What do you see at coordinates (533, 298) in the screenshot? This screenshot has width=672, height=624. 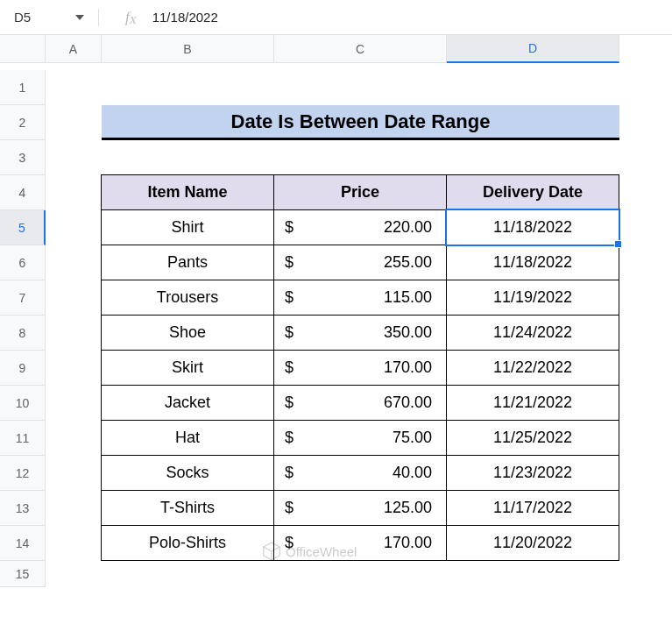 I see `cell-D7: 11/19/2022` at bounding box center [533, 298].